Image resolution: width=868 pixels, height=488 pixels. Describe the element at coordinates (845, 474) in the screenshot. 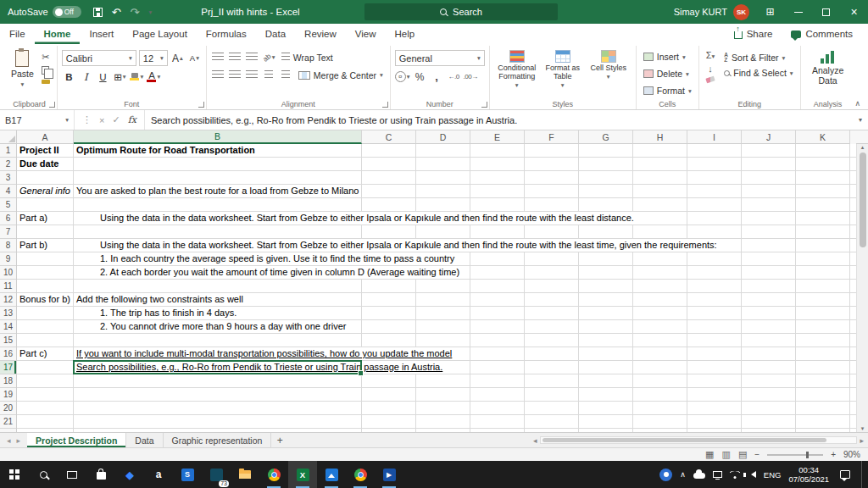

I see `notification-center-icon` at that location.